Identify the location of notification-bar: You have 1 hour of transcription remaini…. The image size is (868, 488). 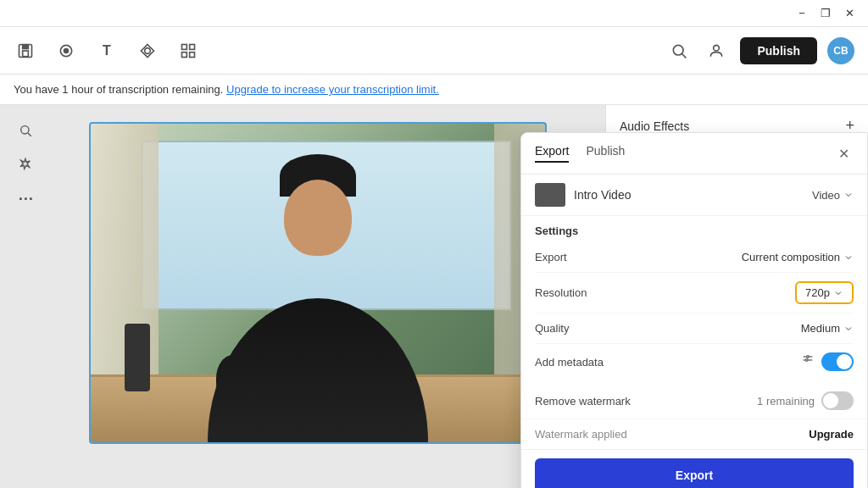
(434, 90).